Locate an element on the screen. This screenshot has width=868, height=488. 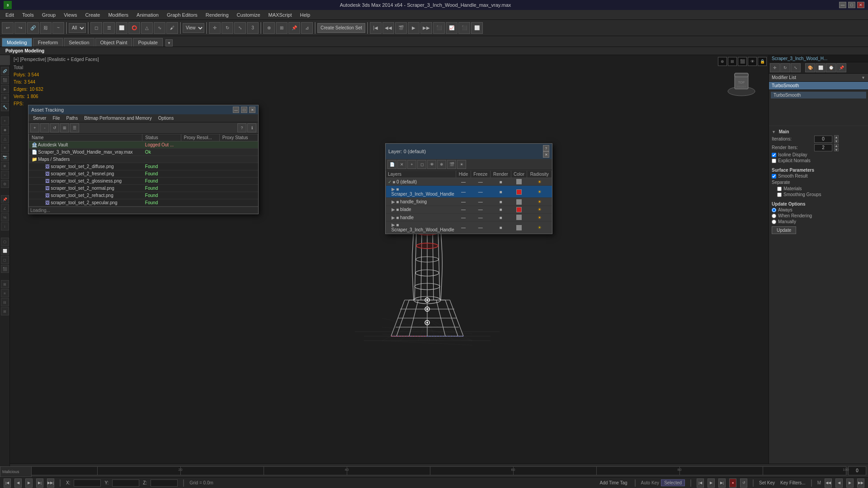
update-button: Update is located at coordinates (784, 230).